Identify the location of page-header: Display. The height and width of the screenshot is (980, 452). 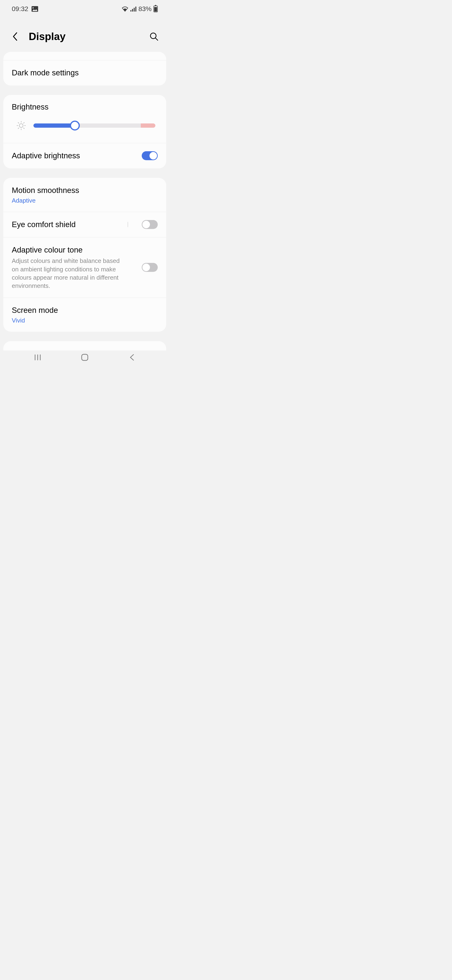
(85, 35).